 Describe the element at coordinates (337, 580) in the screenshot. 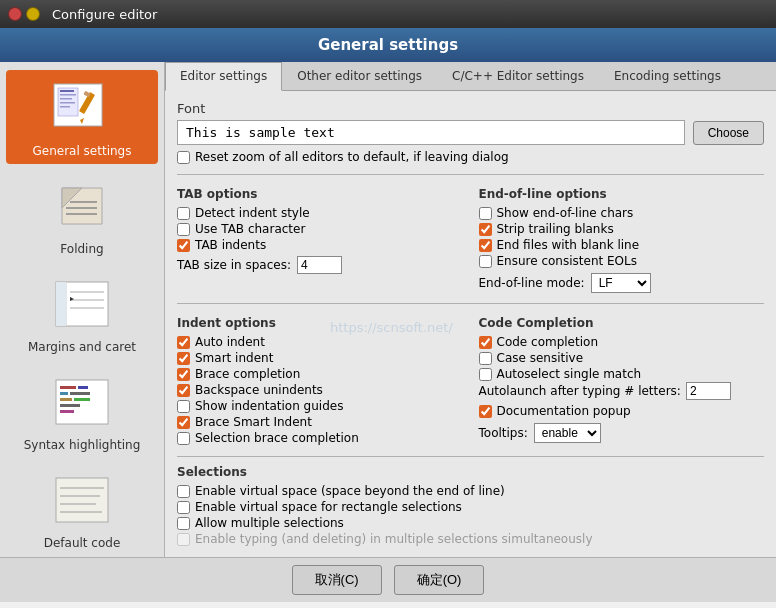

I see `cancel-button: 取消(C)` at that location.